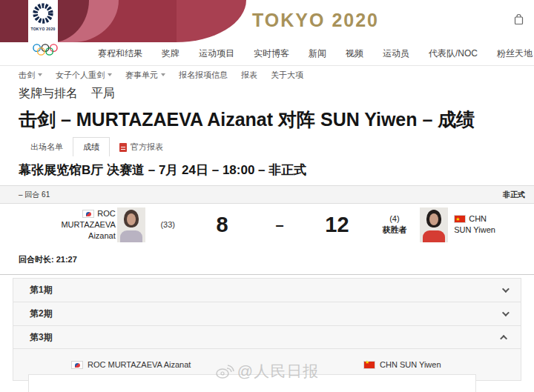  Describe the element at coordinates (43, 29) in the screenshot. I see `emblem-label: TOKYO 2020` at that location.